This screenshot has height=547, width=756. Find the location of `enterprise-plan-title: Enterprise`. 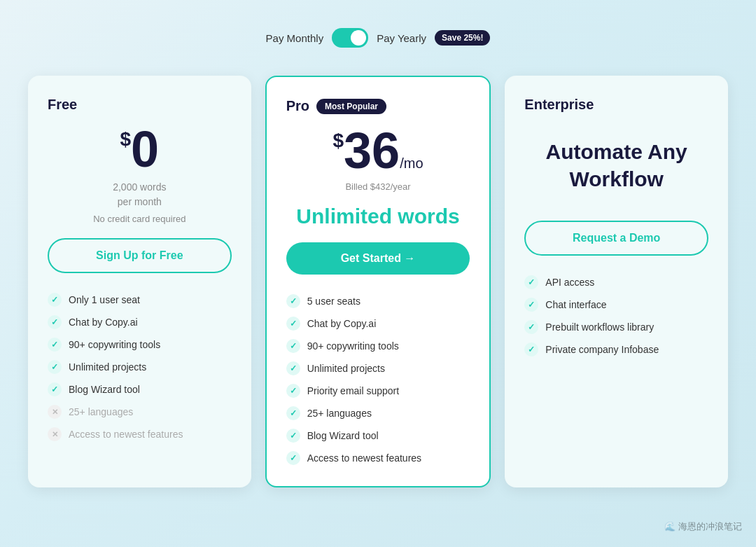

enterprise-plan-title: Enterprise is located at coordinates (559, 105).